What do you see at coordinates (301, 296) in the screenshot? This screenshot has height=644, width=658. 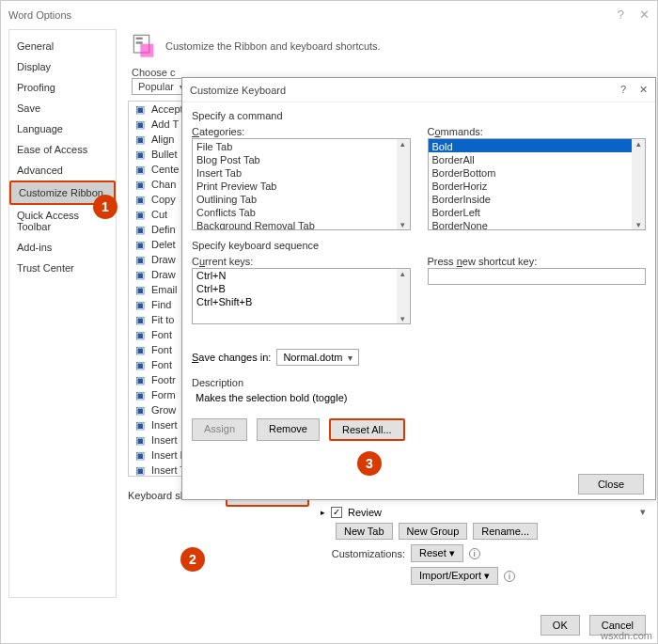 I see `current-keys-box: Ctrl+NCtrl+BCtrl+Shift+B▴▾` at bounding box center [301, 296].